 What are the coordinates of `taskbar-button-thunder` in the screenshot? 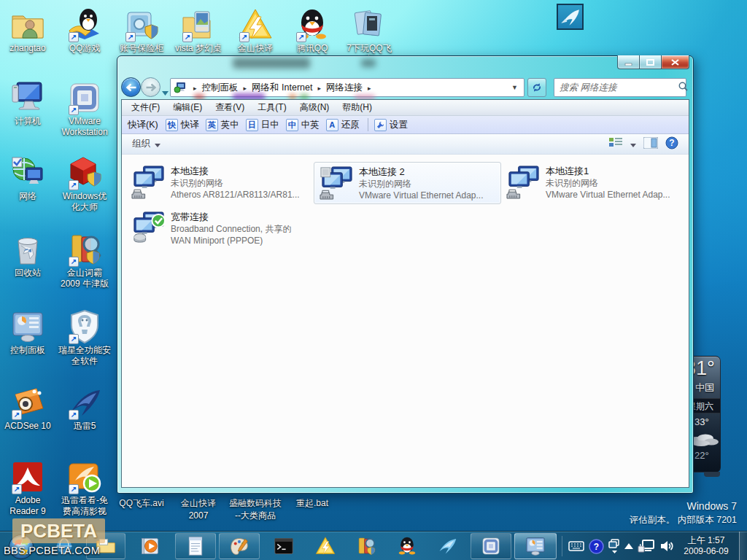 It's located at (447, 546).